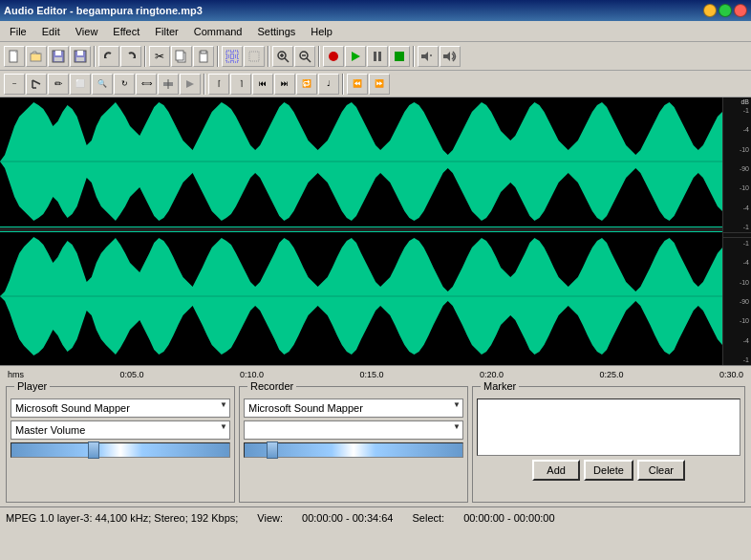 The width and height of the screenshot is (751, 560). Describe the element at coordinates (377, 56) in the screenshot. I see `pause-button` at that location.